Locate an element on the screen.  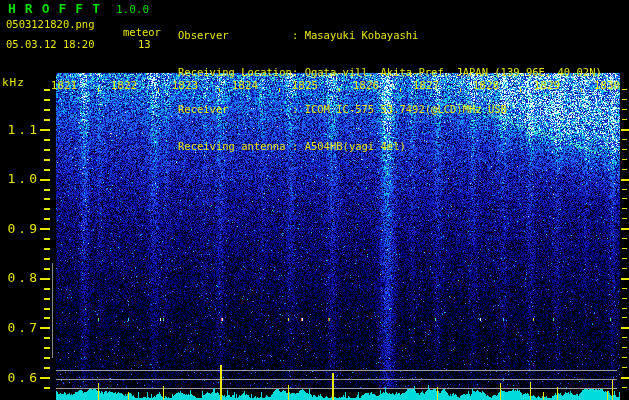
info-label: Receiving antenna is located at coordinates (235, 146).